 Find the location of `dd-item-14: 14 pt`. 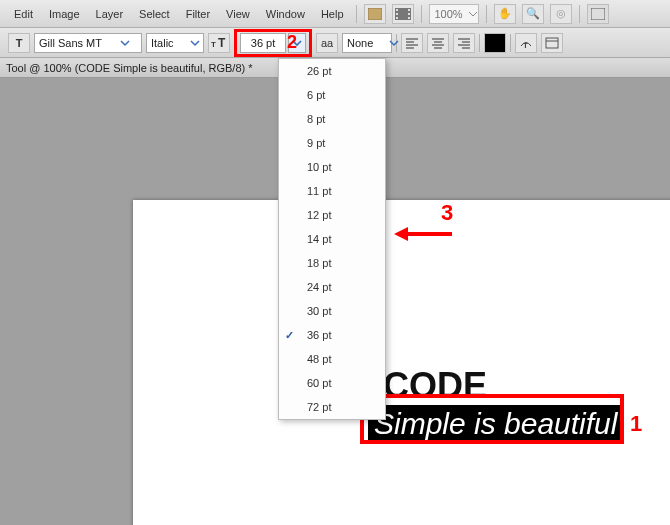

dd-item-14: 14 pt is located at coordinates (332, 239).